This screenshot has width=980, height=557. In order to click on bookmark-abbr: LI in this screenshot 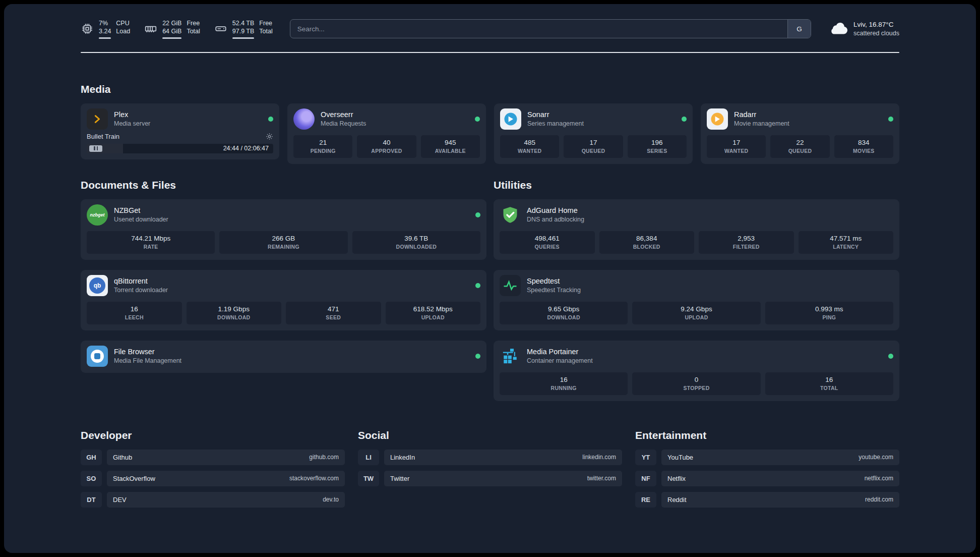, I will do `click(369, 457)`.